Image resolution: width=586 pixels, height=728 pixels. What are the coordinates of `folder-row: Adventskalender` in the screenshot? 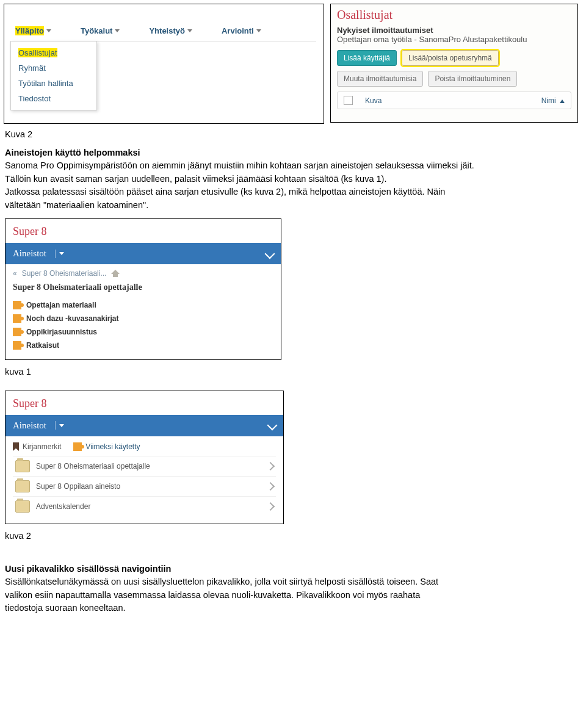 It's located at (144, 506).